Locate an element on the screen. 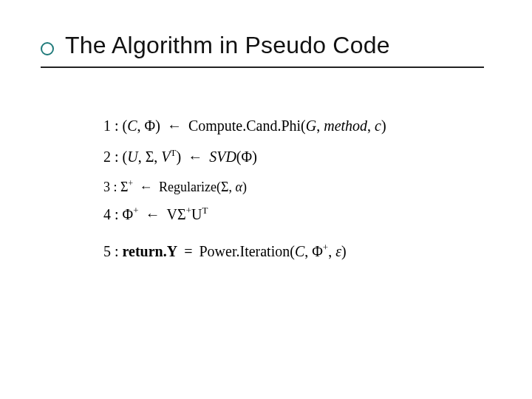 The width and height of the screenshot is (532, 399). slide-title: The Algorithm in Pseudo Code is located at coordinates (228, 46).